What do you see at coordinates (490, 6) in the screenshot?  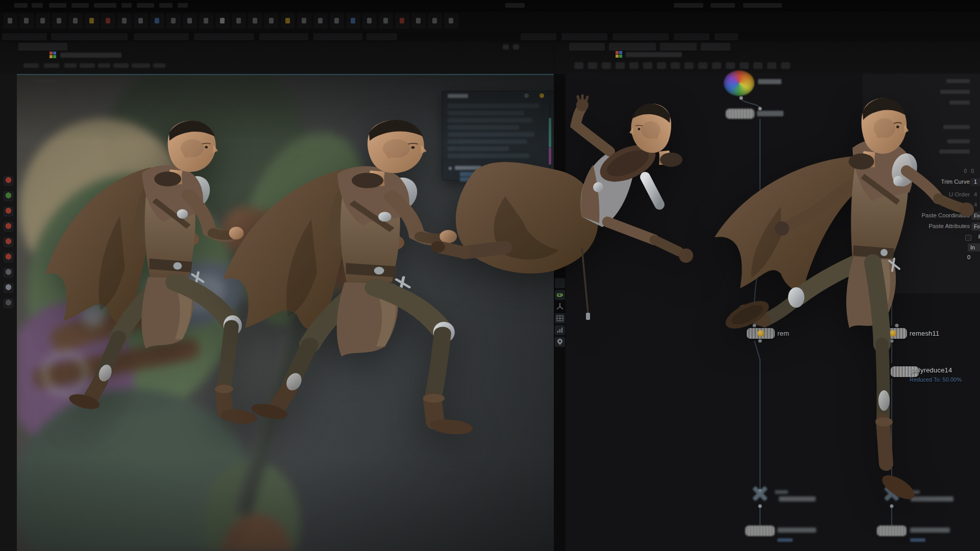 I see `menu-bar` at bounding box center [490, 6].